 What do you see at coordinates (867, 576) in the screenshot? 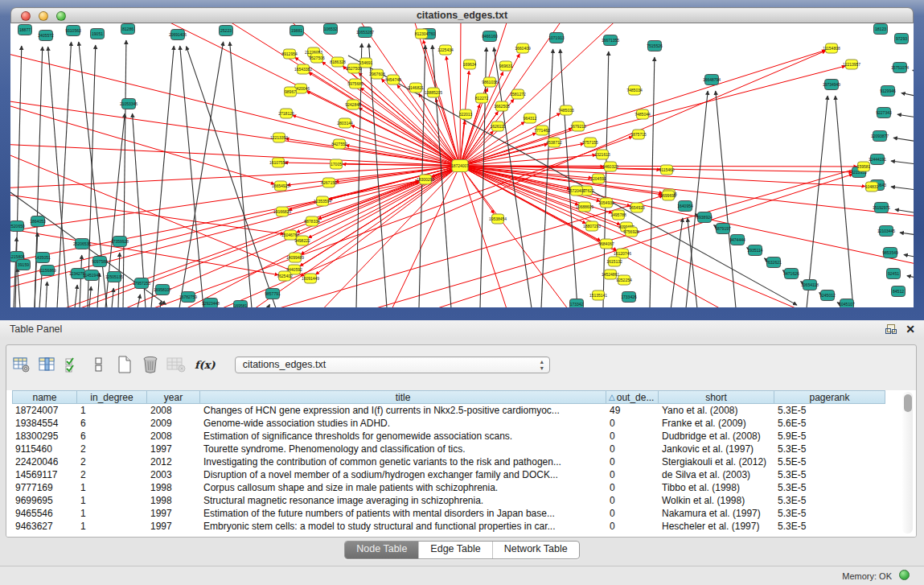
I see `memory-status-label: Memory: OK` at bounding box center [867, 576].